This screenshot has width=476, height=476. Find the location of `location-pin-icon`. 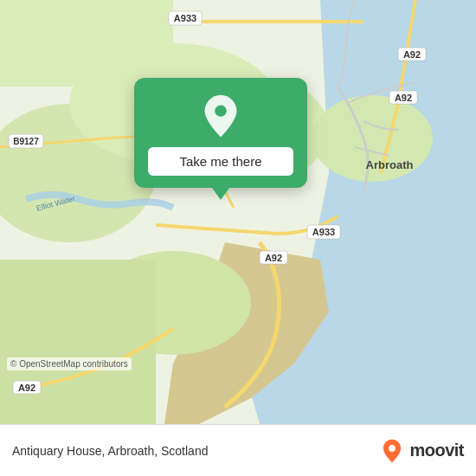

location-pin-icon is located at coordinates (221, 116).